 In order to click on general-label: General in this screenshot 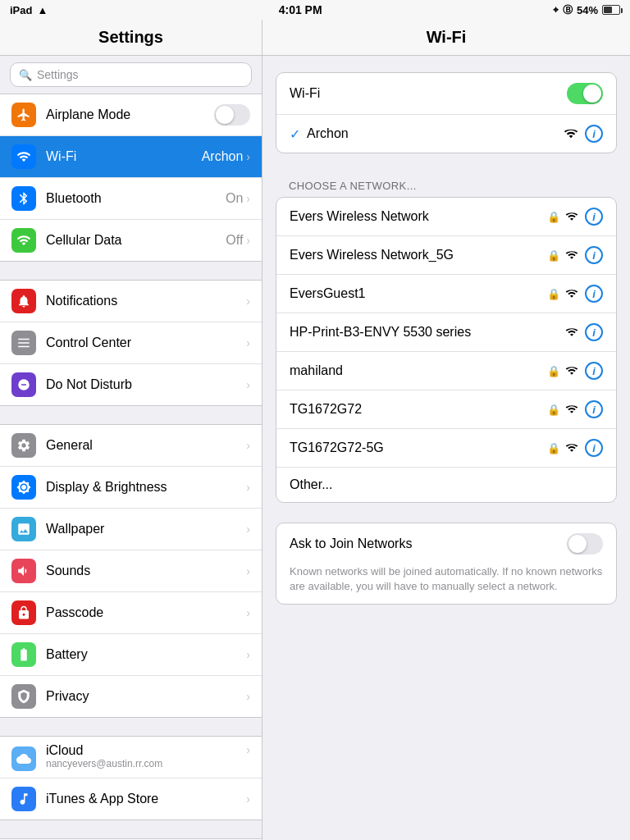, I will do `click(146, 445)`.